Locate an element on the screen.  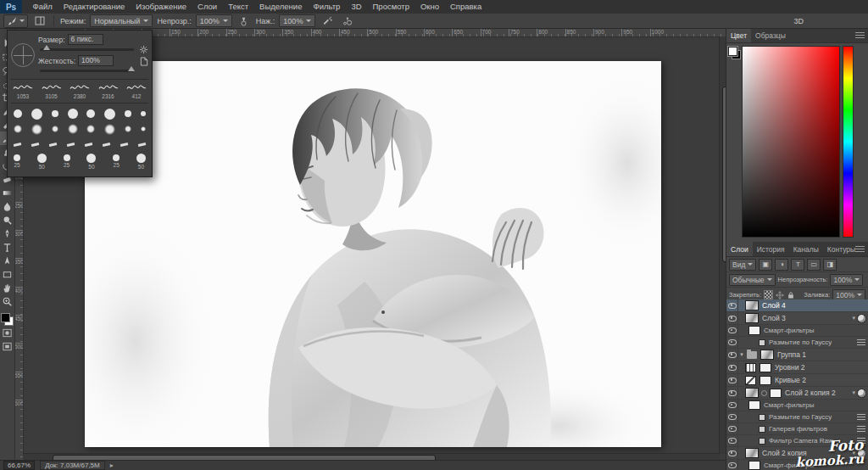
menu-Слои: Слои is located at coordinates (208, 7).